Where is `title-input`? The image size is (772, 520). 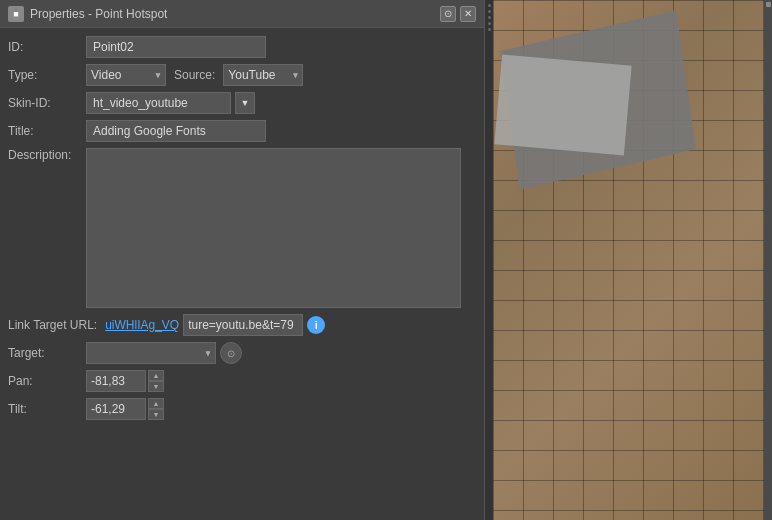
title-input is located at coordinates (176, 131).